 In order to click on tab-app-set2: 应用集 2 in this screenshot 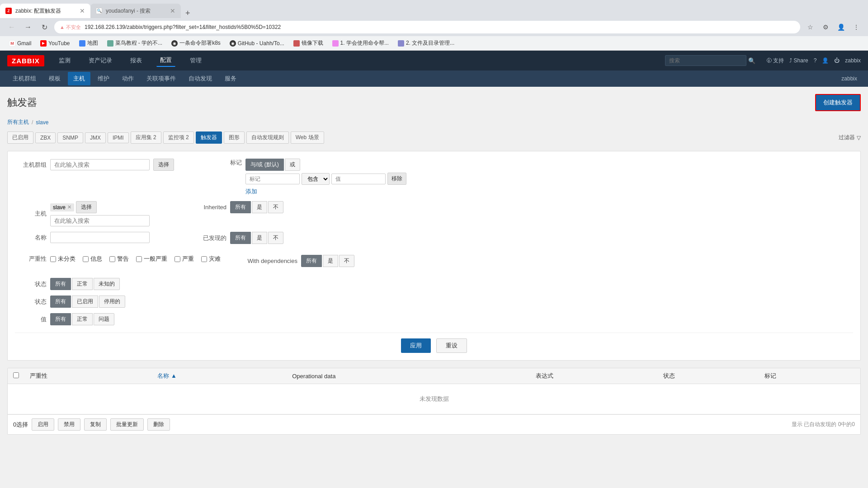, I will do `click(146, 137)`.